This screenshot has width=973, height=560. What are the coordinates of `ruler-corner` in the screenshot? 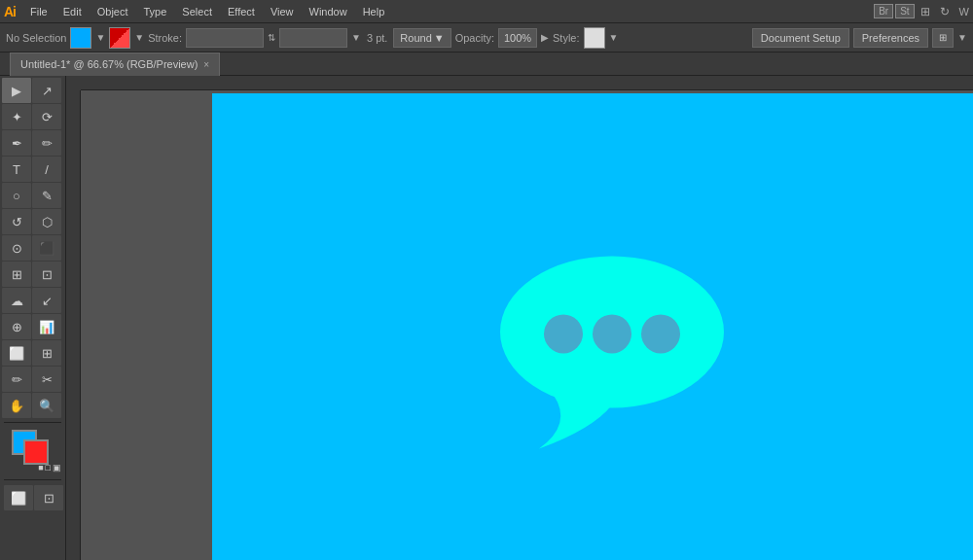 It's located at (74, 84).